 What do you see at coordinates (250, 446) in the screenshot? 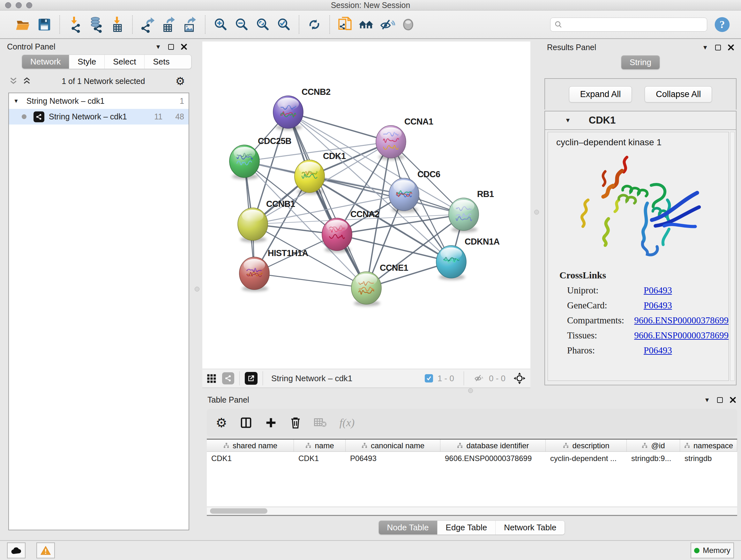
I see `column-header: shared name` at bounding box center [250, 446].